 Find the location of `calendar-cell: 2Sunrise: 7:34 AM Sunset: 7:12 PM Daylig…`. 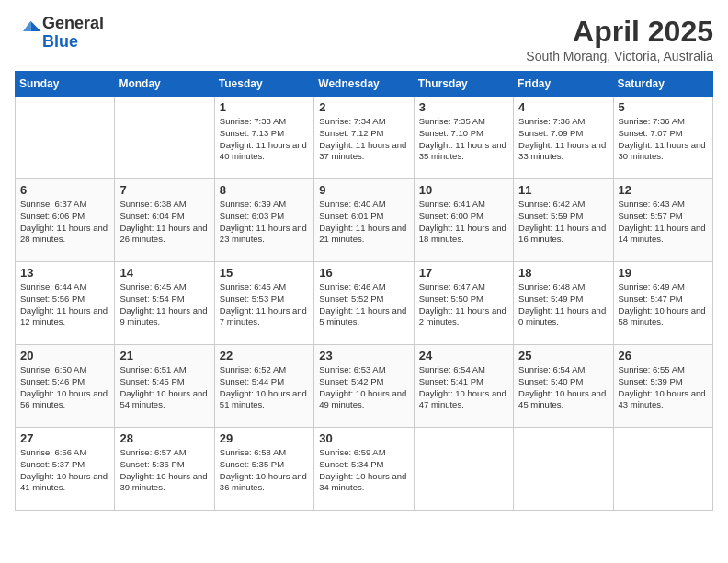

calendar-cell: 2Sunrise: 7:34 AM Sunset: 7:12 PM Daylig… is located at coordinates (364, 138).